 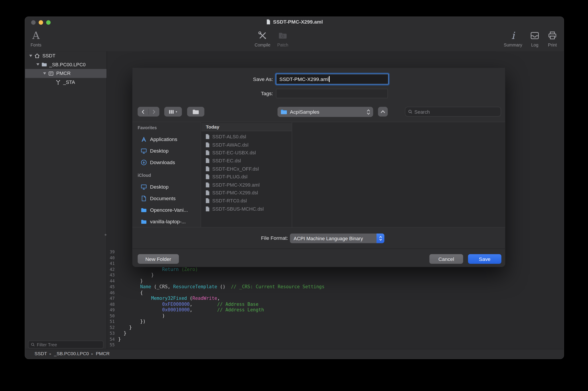 What do you see at coordinates (112, 339) in the screenshot?
I see `line-number: 54` at bounding box center [112, 339].